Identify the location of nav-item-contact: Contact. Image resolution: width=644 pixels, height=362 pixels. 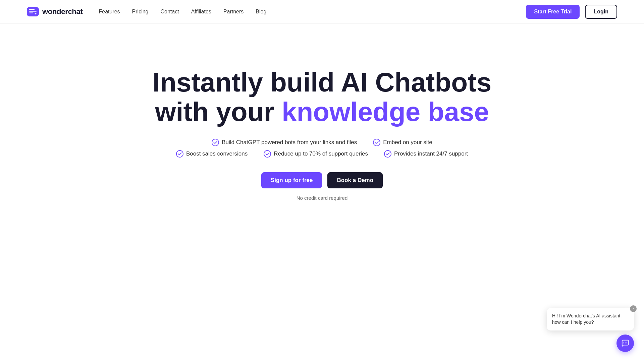
(170, 12).